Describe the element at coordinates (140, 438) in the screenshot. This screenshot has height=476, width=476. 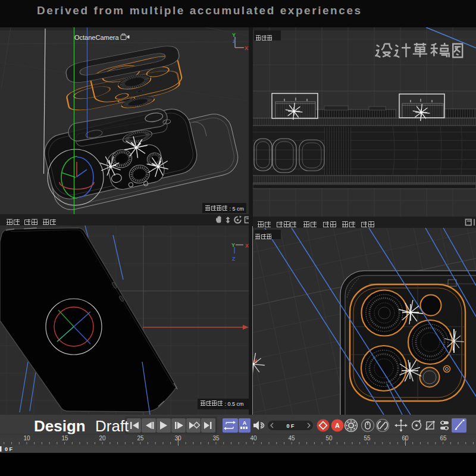
I see `svg-text: 25` at that location.